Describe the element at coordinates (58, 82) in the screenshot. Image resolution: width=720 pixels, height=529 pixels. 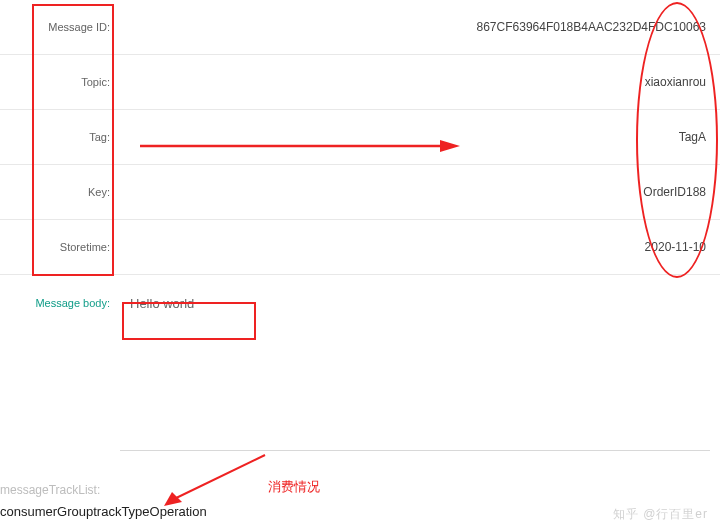
I see `label-topic: Topic:` at that location.